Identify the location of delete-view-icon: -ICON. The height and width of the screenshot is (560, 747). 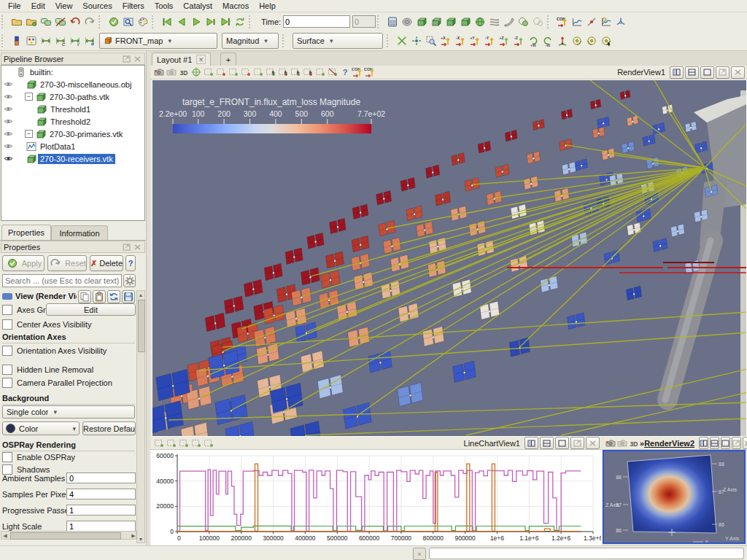
(369, 72).